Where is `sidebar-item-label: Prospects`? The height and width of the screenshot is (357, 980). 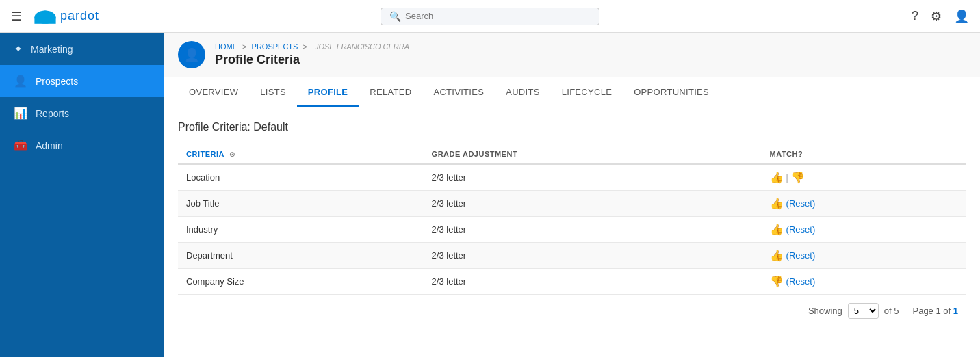
sidebar-item-label: Prospects is located at coordinates (57, 81).